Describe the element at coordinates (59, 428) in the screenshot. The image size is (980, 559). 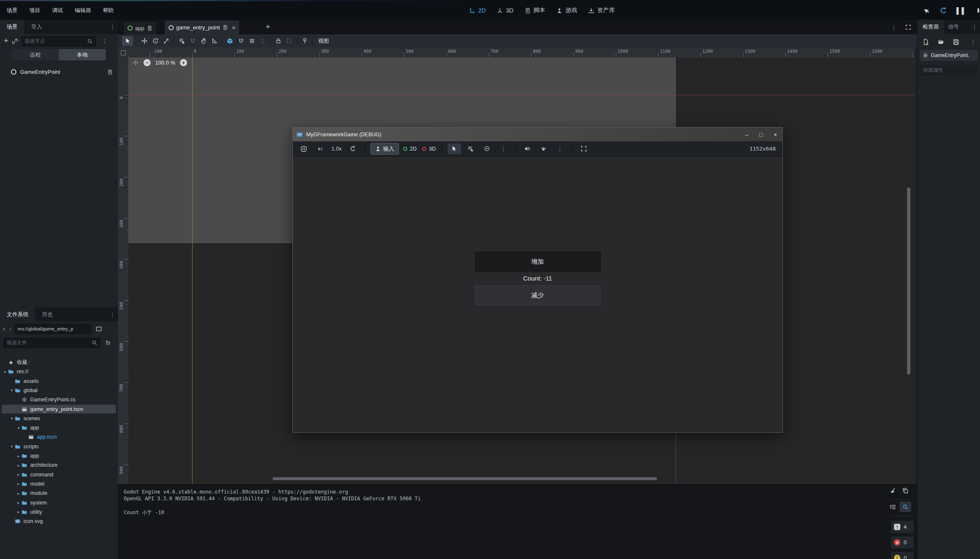
I see `filesystem-item-app: ▾app` at that location.